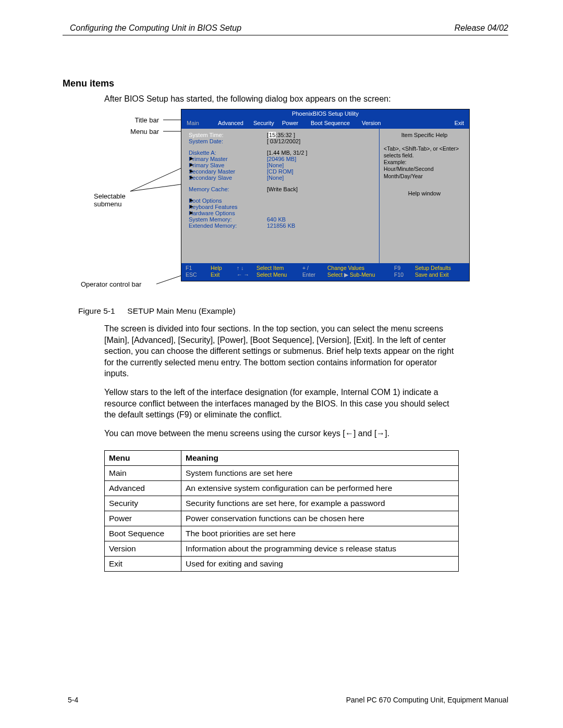 The image size is (563, 728). What do you see at coordinates (346, 275) in the screenshot?
I see `triangle-icon: ▶` at bounding box center [346, 275].